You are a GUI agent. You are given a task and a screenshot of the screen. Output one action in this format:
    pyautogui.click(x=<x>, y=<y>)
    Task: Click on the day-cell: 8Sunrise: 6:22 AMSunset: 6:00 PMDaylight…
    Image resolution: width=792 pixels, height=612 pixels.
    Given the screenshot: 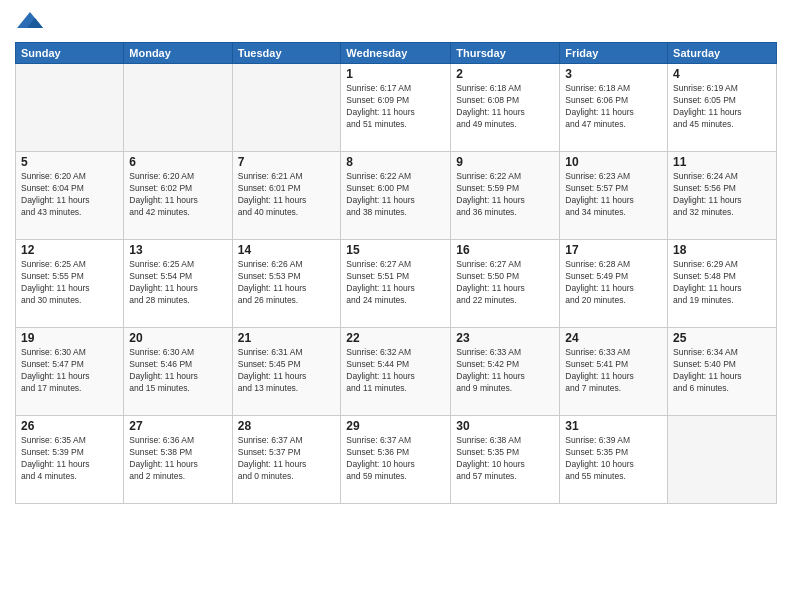 What is the action you would take?
    pyautogui.click(x=396, y=196)
    